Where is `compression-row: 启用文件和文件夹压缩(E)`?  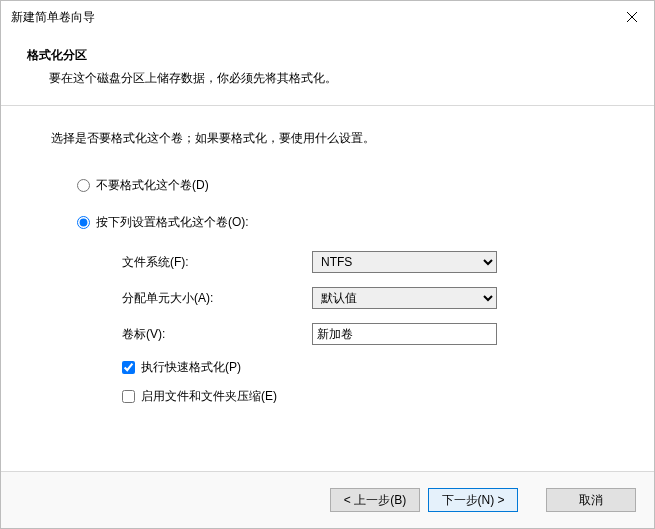 compression-row: 启用文件和文件夹压缩(E) is located at coordinates (363, 396).